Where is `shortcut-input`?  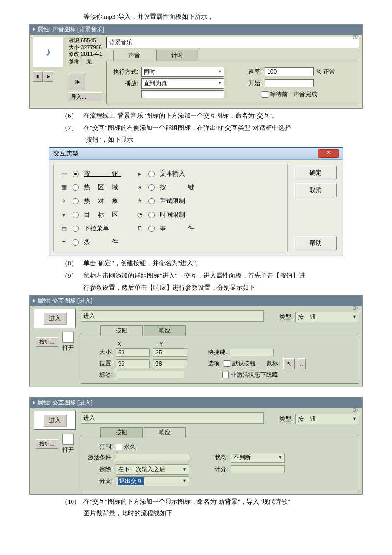
shortcut-input is located at coordinates (252, 353).